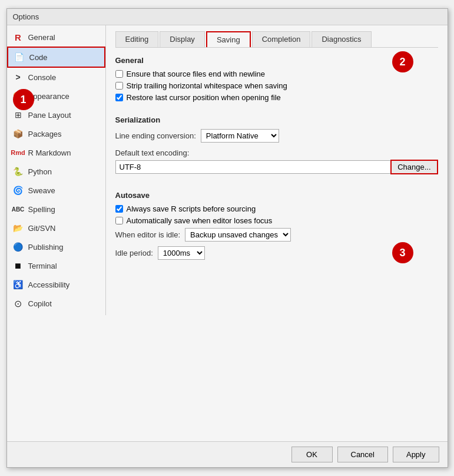  Describe the element at coordinates (155, 135) in the screenshot. I see `line-ending-label: Line ending conversion:` at that location.